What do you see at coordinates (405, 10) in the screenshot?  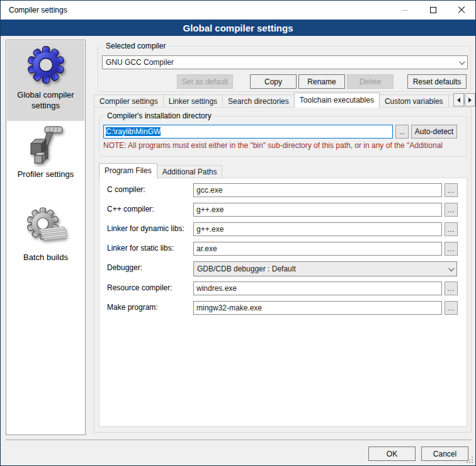 I see `minimize-icon` at bounding box center [405, 10].